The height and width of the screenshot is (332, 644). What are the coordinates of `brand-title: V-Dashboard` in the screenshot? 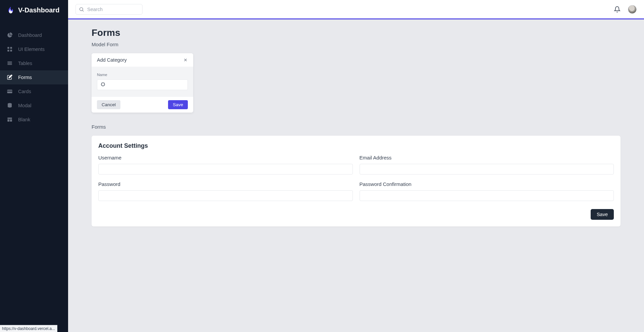 It's located at (39, 10).